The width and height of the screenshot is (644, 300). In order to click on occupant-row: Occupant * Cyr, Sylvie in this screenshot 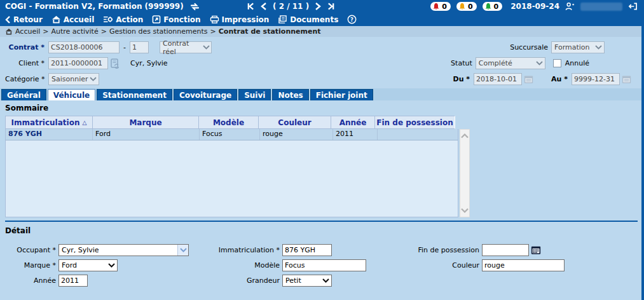, I will do `click(106, 250)`.